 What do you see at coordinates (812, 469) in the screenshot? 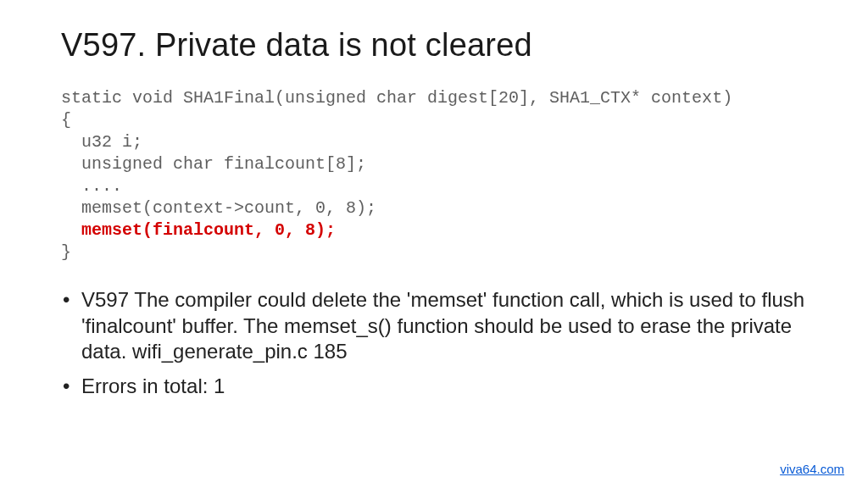
I see `footer-link: viva64.com` at bounding box center [812, 469].